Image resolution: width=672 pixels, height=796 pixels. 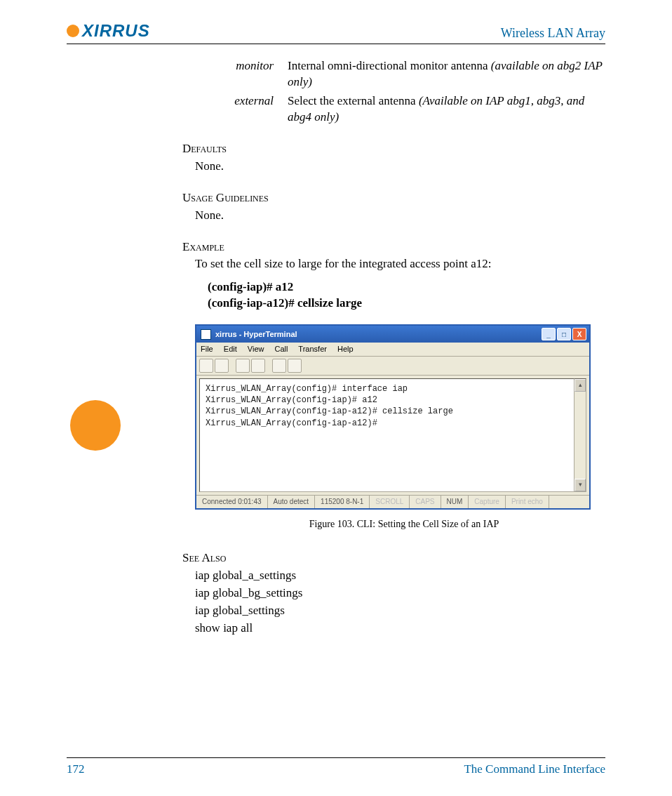 What do you see at coordinates (342, 502) in the screenshot?
I see `status-baud: 115200 8-N-1` at bounding box center [342, 502].